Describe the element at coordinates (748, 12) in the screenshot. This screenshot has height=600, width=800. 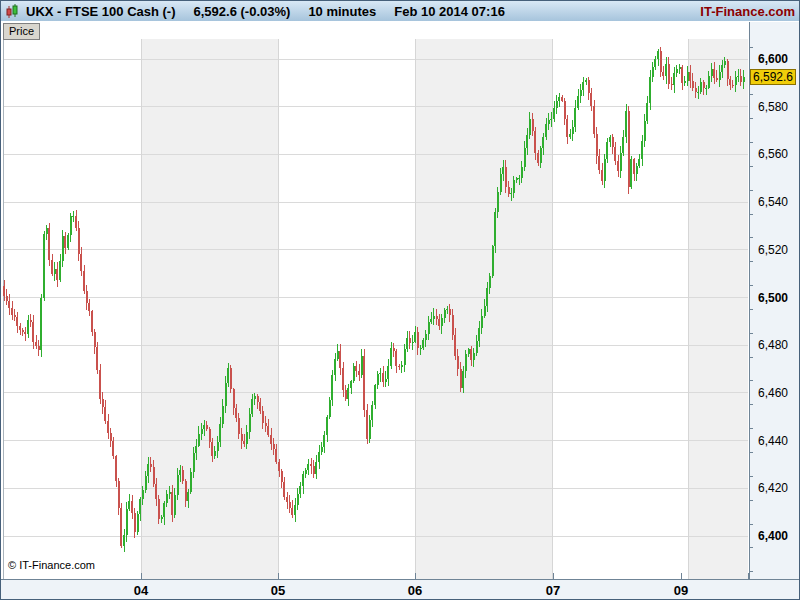
I see `brand-link: IT-Finance.com` at that location.